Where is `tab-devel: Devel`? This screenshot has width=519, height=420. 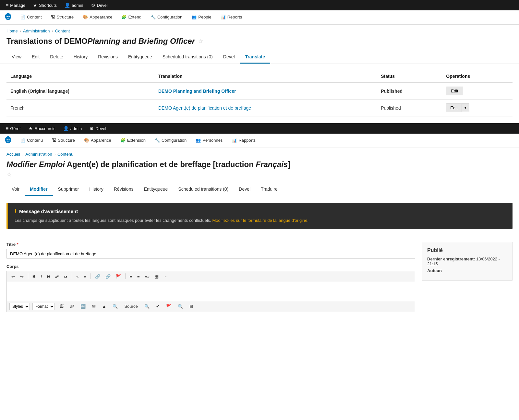
tab-devel: Devel is located at coordinates (229, 57).